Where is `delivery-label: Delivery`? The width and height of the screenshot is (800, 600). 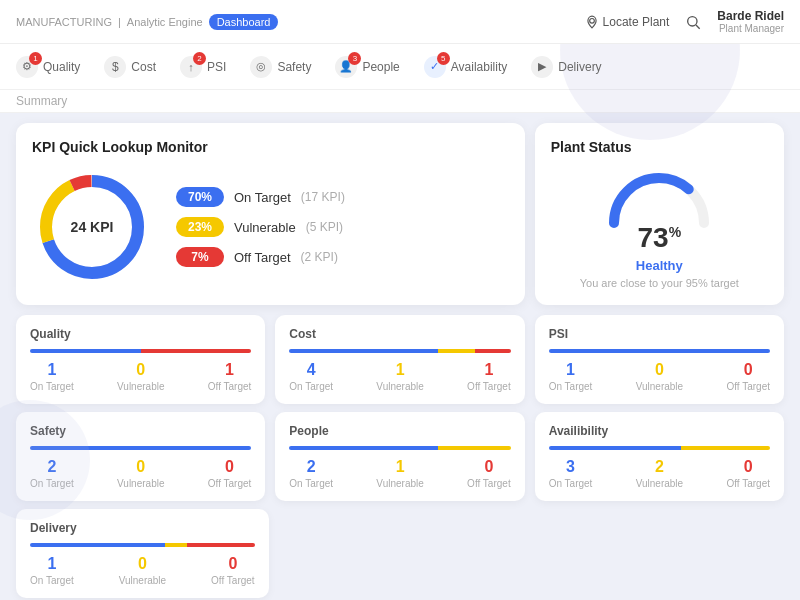
delivery-label: Delivery is located at coordinates (580, 67).